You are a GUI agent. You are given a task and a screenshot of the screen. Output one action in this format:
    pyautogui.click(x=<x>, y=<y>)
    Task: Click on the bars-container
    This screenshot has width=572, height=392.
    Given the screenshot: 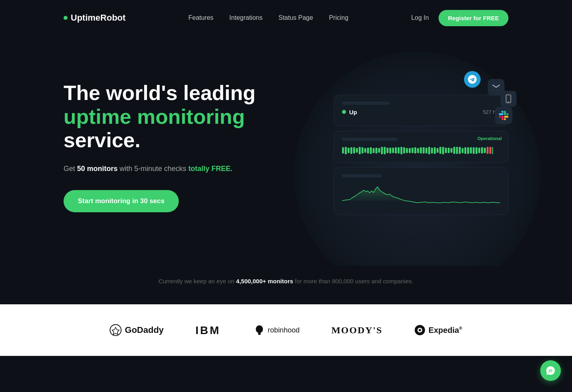 What is the action you would take?
    pyautogui.click(x=417, y=151)
    